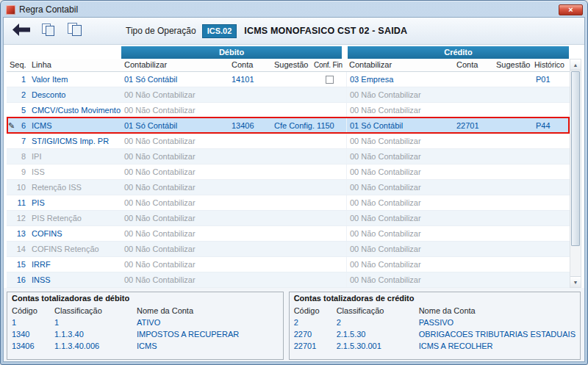 The height and width of the screenshot is (365, 588). What do you see at coordinates (435, 334) in the screenshot?
I see `credit-totals-rows: 22PASSIVO22702.1.5.30OBRIGACOES TRIBUTAR…` at bounding box center [435, 334].